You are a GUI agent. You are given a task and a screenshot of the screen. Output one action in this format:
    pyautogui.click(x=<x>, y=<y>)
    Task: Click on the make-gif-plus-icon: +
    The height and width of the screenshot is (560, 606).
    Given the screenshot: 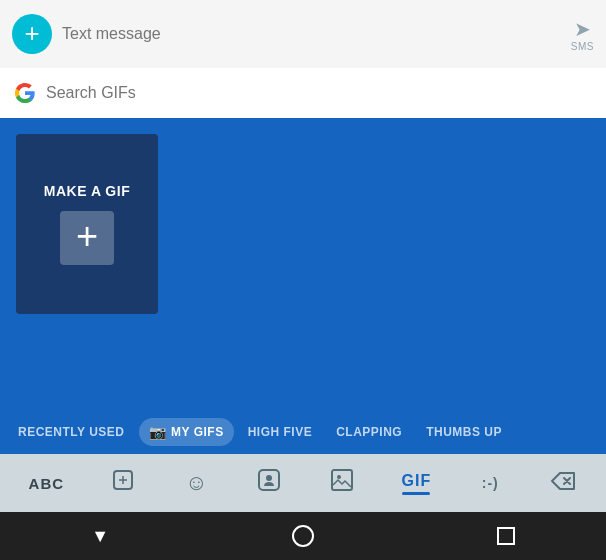 What is the action you would take?
    pyautogui.click(x=87, y=238)
    